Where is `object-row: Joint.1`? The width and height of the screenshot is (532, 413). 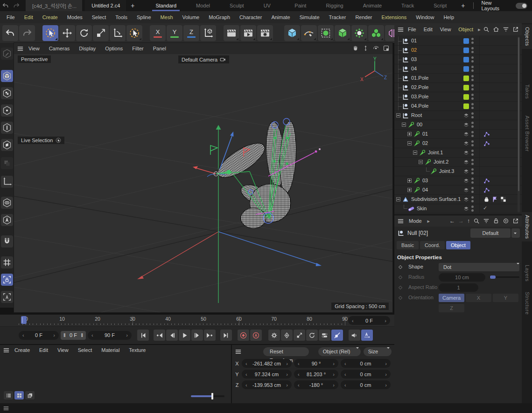 object-row: Joint.1 is located at coordinates (458, 153).